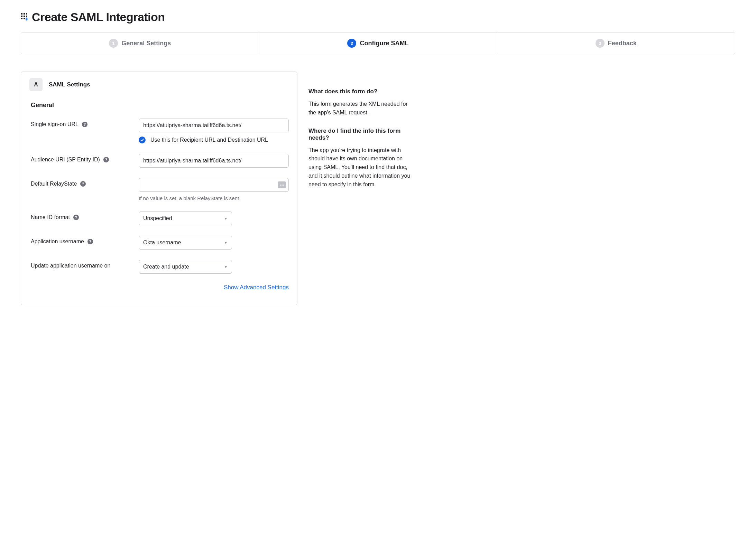 The width and height of the screenshot is (756, 535). What do you see at coordinates (378, 43) in the screenshot?
I see `wizard-stepper: 1 General Settings 2 Configure SAML 3 Fe…` at bounding box center [378, 43].